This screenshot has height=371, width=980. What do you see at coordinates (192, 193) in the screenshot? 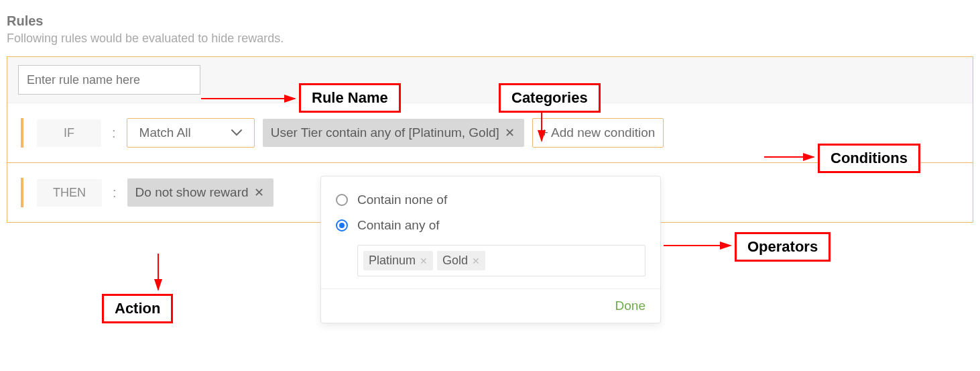
I see `action-chip-label: Do not show reward` at bounding box center [192, 193].